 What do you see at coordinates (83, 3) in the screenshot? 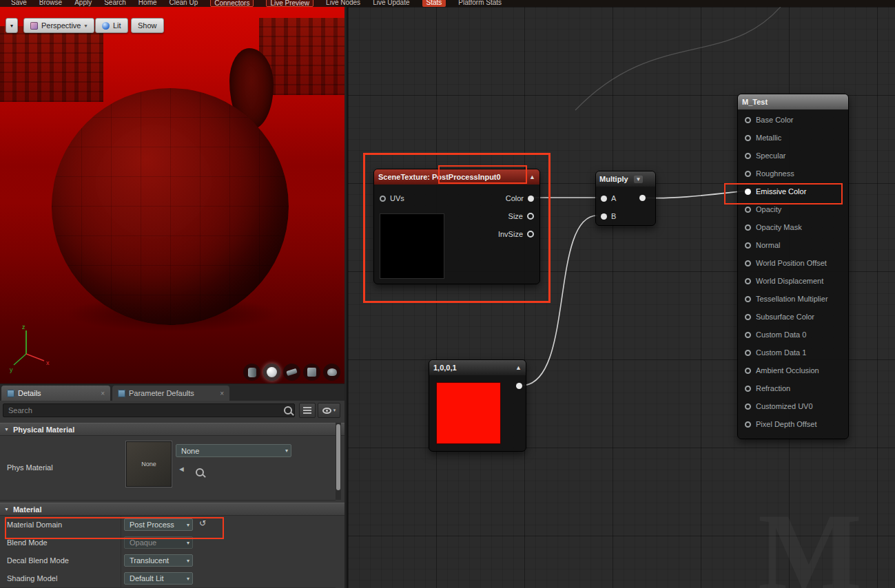
I see `apply-button: Apply` at bounding box center [83, 3].